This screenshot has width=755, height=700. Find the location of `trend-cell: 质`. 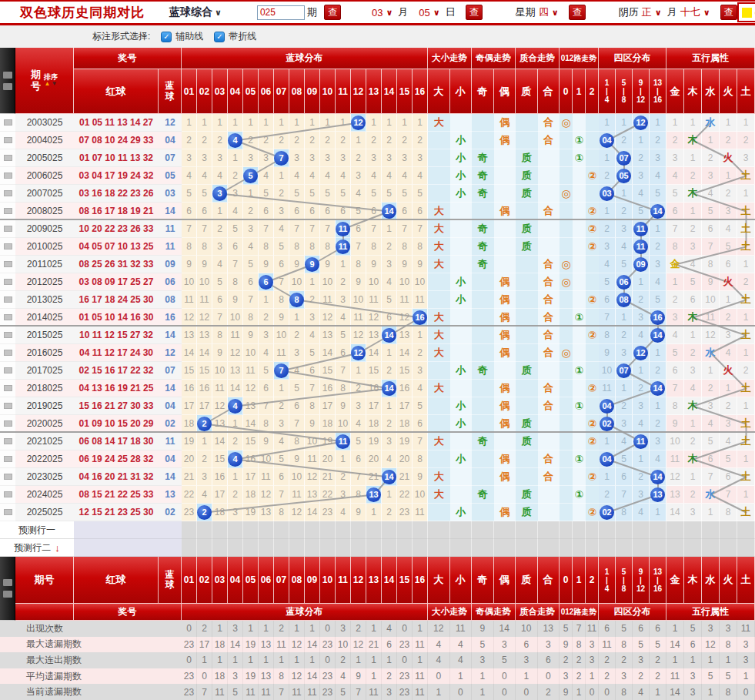

trend-cell: 质 is located at coordinates (526, 176).